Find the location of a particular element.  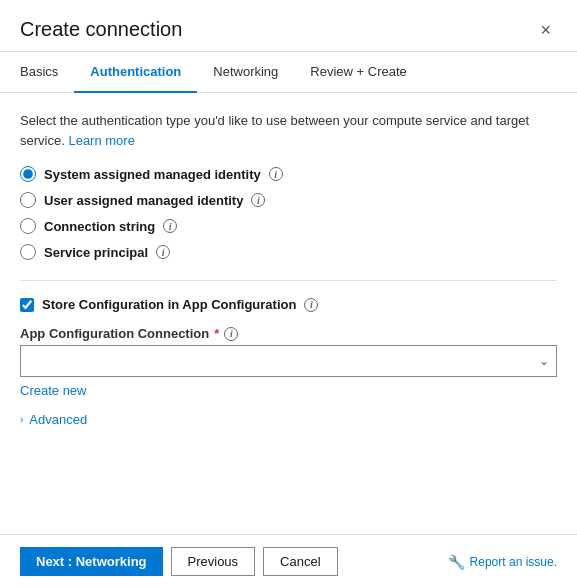

app-config-connection-select is located at coordinates (288, 361).